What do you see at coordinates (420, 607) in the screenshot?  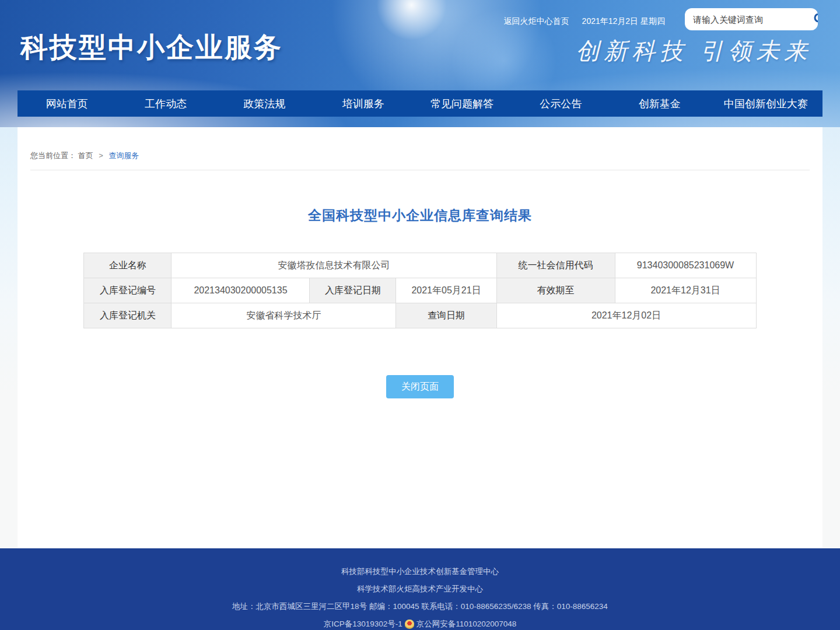 I see `footer-line-contact: 地址：北京市西城区三里河二区甲18号 邮编：100045 联系电话：010-88…` at bounding box center [420, 607].